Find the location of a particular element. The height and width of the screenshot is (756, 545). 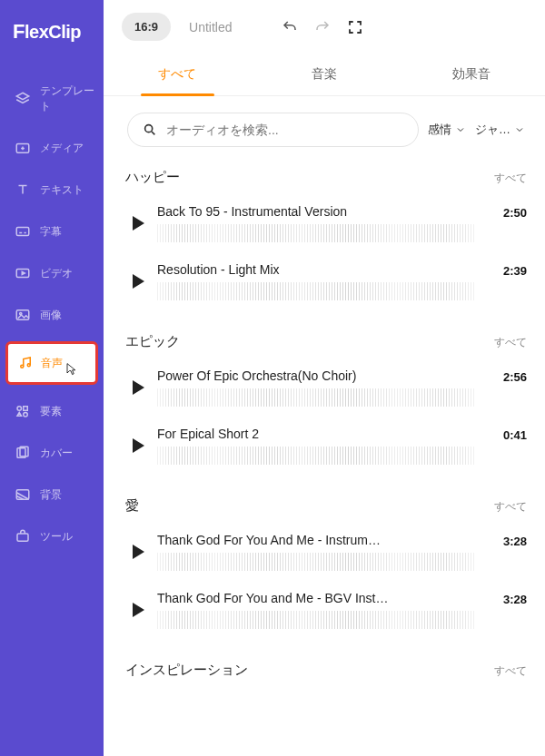

track-row: For Epical Short 2 0:41 is located at coordinates (326, 448).